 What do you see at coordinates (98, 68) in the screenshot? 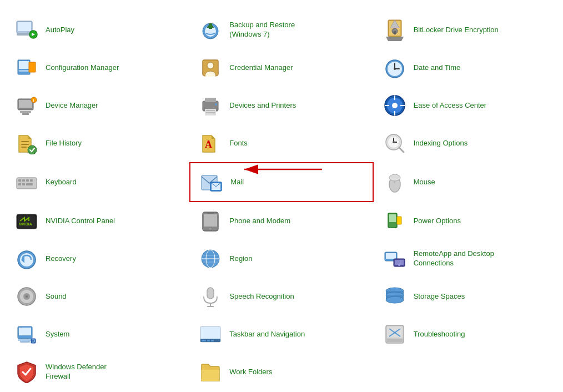
I see `item-configuration-manager: Configuration Manager` at bounding box center [98, 68].